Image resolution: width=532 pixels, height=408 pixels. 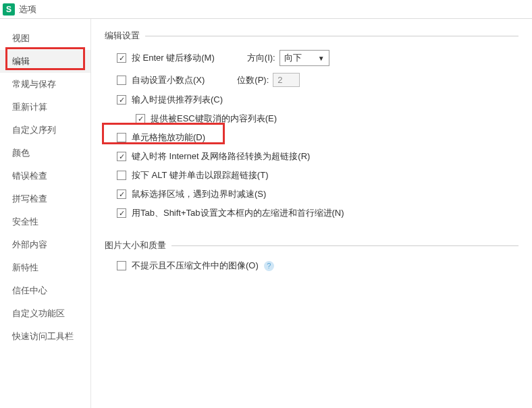 I want to click on direction-select: 向下 ▼, so click(x=304, y=58).